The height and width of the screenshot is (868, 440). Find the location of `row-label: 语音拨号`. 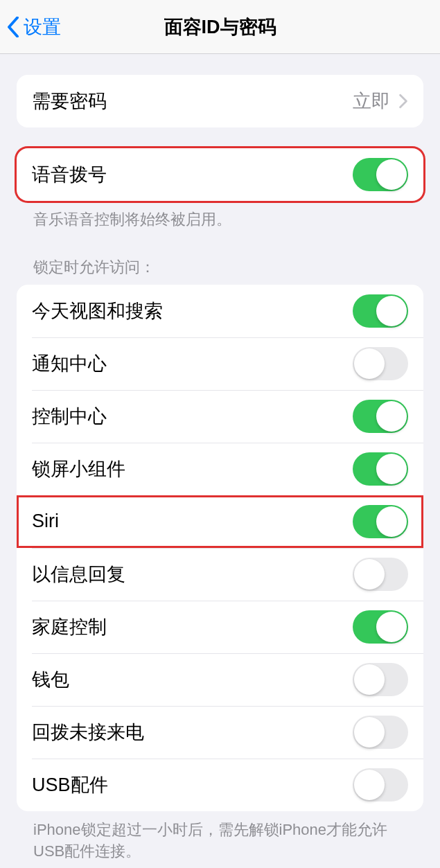

row-label: 语音拨号 is located at coordinates (69, 175).